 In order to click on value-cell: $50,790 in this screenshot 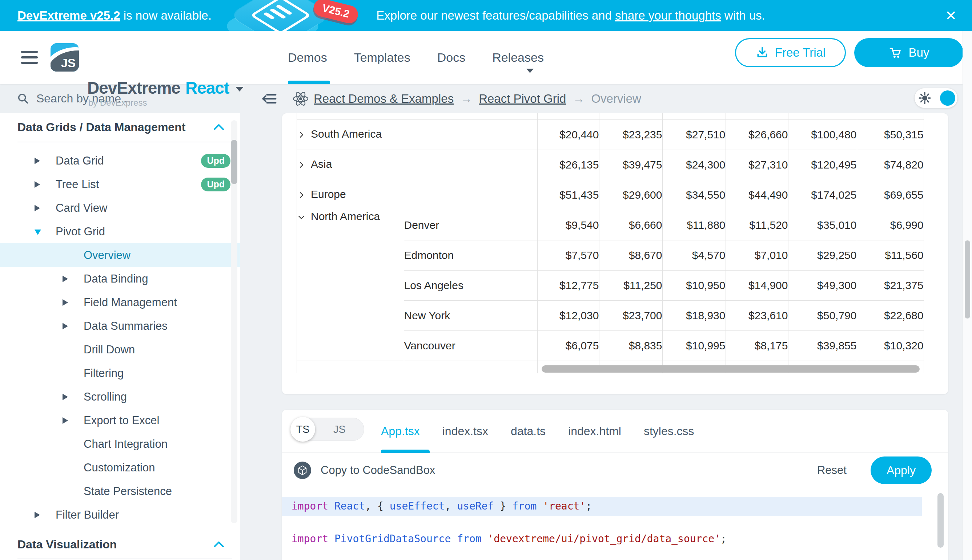, I will do `click(822, 315)`.